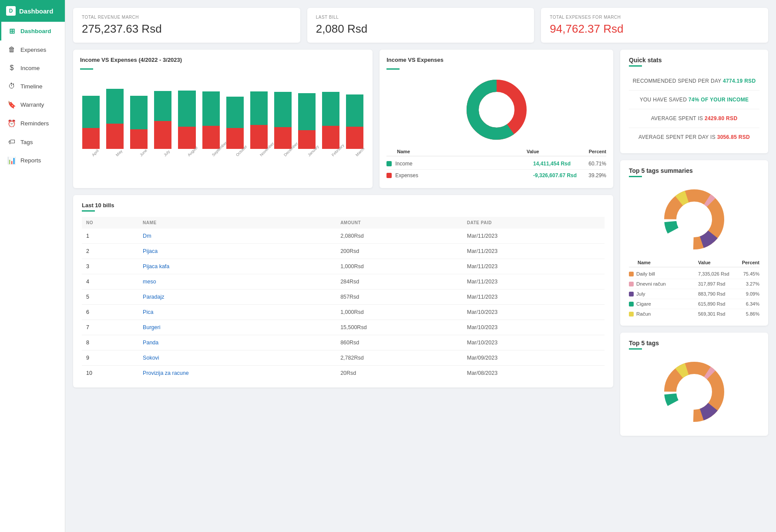 This screenshot has width=776, height=532. What do you see at coordinates (32, 96) in the screenshot?
I see `sidebar-nav: ⊞Dashboard🗑Expenses$Income⏱Timeline🔖Warr…` at bounding box center [32, 96].